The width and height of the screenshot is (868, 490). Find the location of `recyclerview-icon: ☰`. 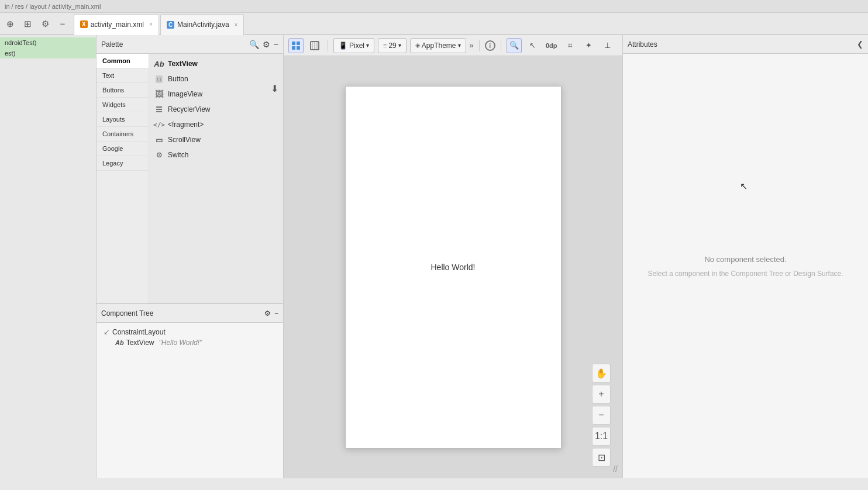

recyclerview-icon: ☰ is located at coordinates (159, 109).